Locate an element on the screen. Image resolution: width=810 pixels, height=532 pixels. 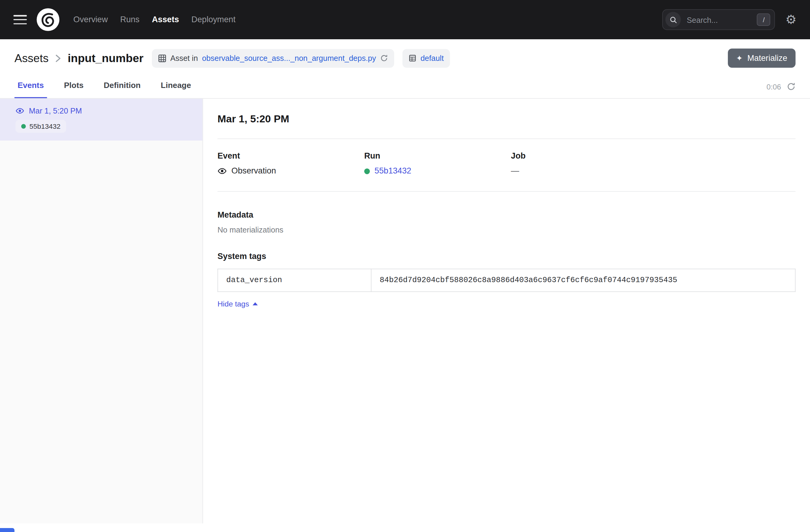
tab-definition: Definition is located at coordinates (123, 89).